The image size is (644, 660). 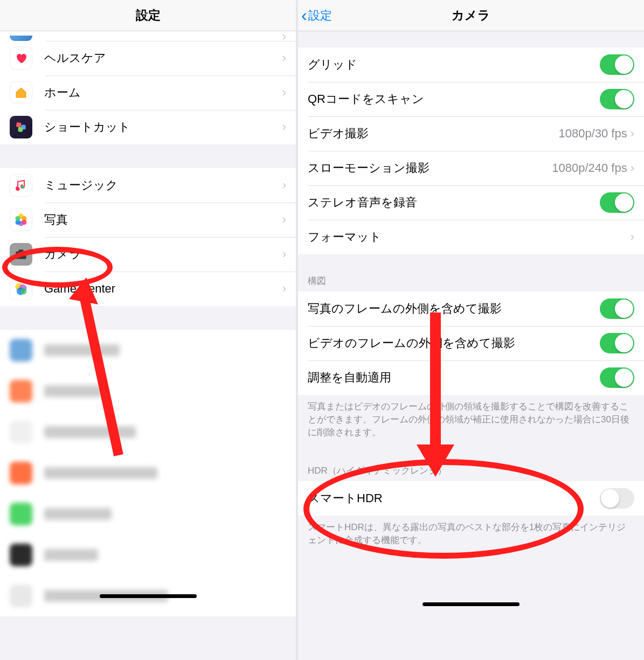 I want to click on row-label: ビデオ撮影, so click(x=433, y=134).